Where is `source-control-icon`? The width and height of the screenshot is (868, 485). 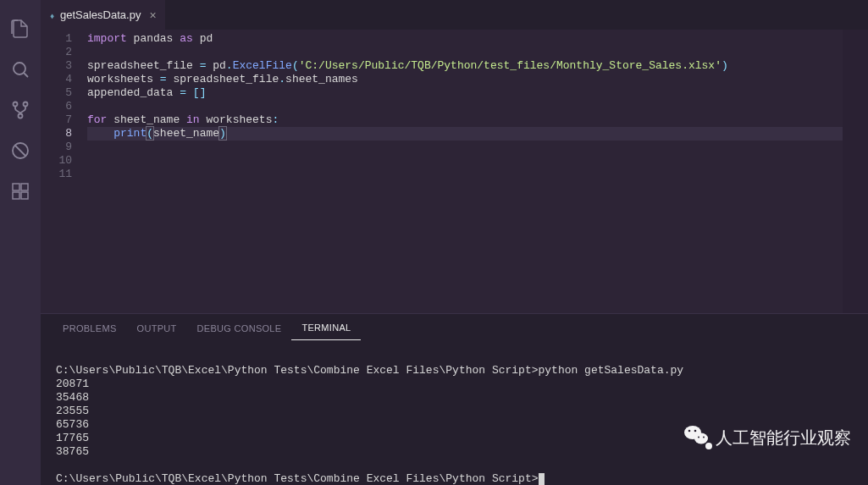 source-control-icon is located at coordinates (20, 110).